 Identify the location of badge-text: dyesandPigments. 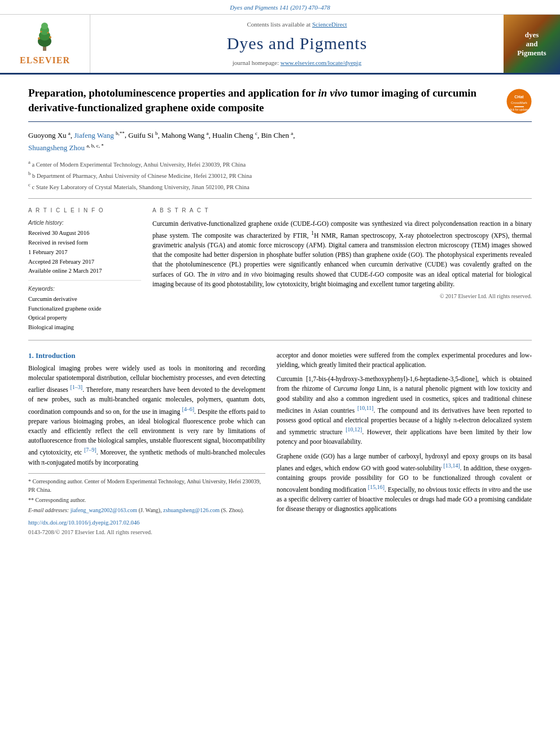
(532, 44).